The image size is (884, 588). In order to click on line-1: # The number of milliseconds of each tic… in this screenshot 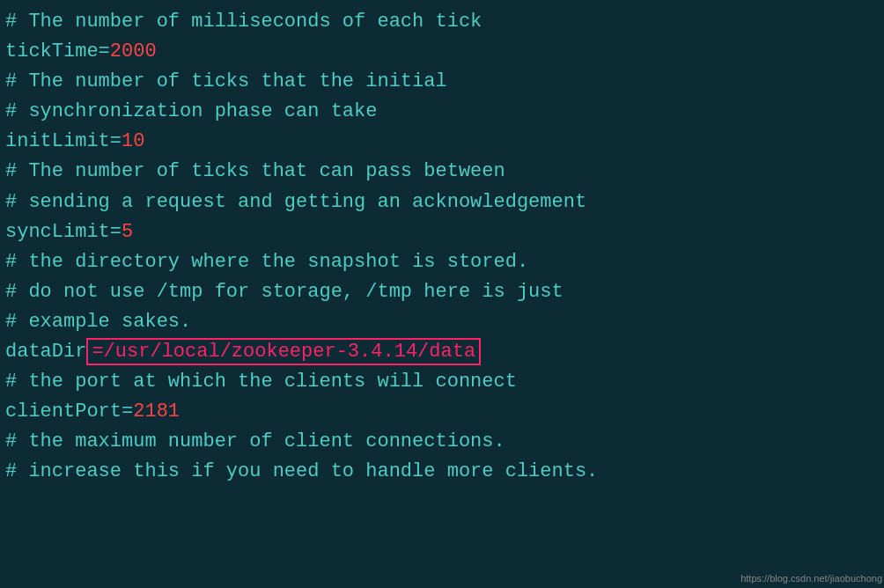, I will do `click(442, 22)`.